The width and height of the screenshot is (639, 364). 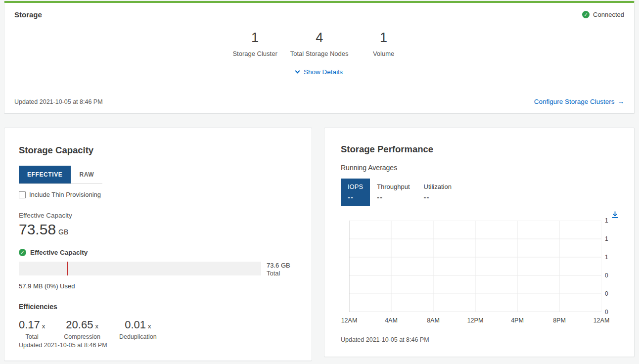 What do you see at coordinates (30, 325) in the screenshot?
I see `efficiency-value: 0.17` at bounding box center [30, 325].